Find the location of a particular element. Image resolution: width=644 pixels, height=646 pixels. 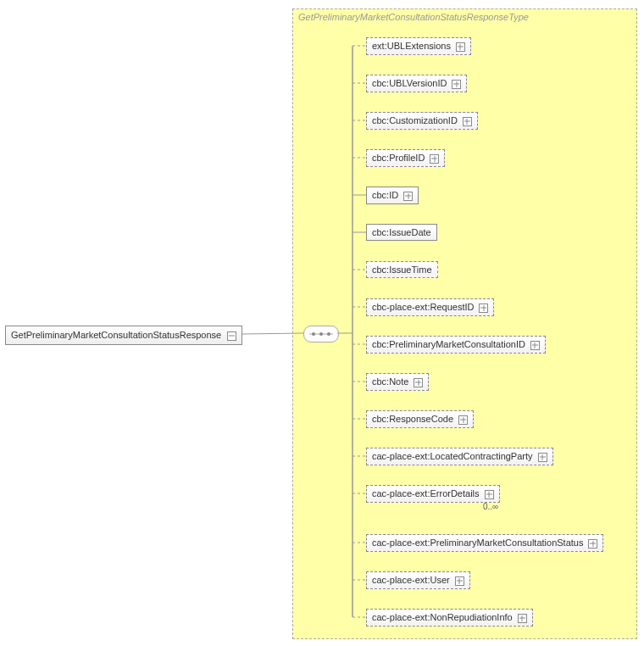

schema-element-label: cbc:ResponseCode is located at coordinates (413, 419).